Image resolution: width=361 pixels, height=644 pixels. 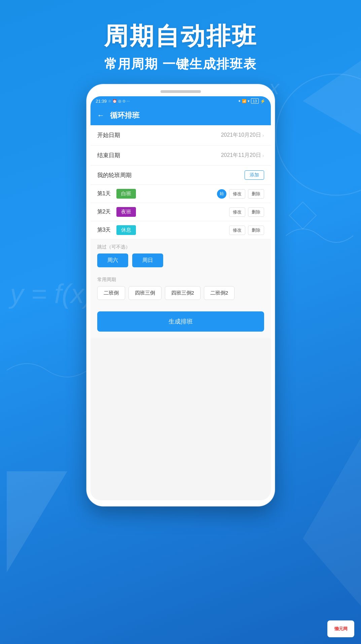 What do you see at coordinates (263, 101) in the screenshot?
I see `status-charge: ⚡` at bounding box center [263, 101].